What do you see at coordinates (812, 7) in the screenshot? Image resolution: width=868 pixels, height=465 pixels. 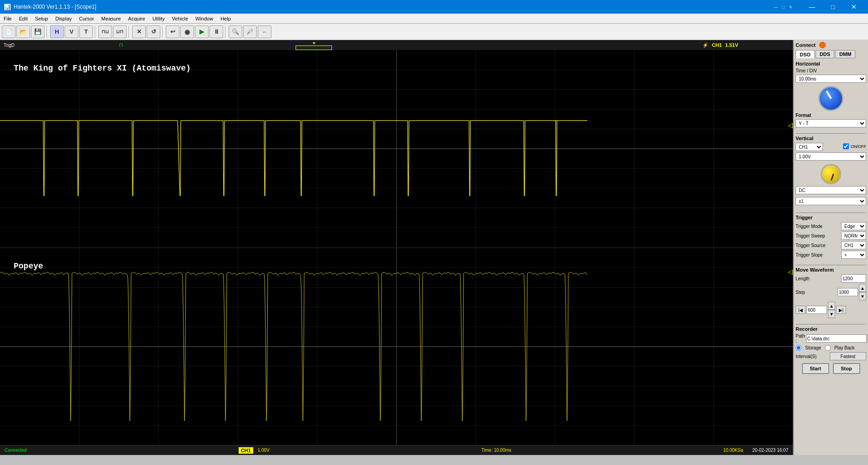 I see `minimize-btn: —` at bounding box center [812, 7].